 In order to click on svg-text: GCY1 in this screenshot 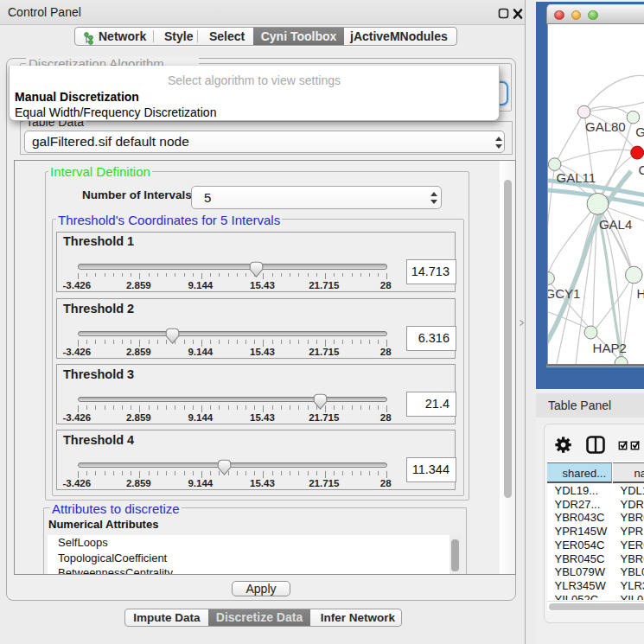, I will do `click(564, 294)`.